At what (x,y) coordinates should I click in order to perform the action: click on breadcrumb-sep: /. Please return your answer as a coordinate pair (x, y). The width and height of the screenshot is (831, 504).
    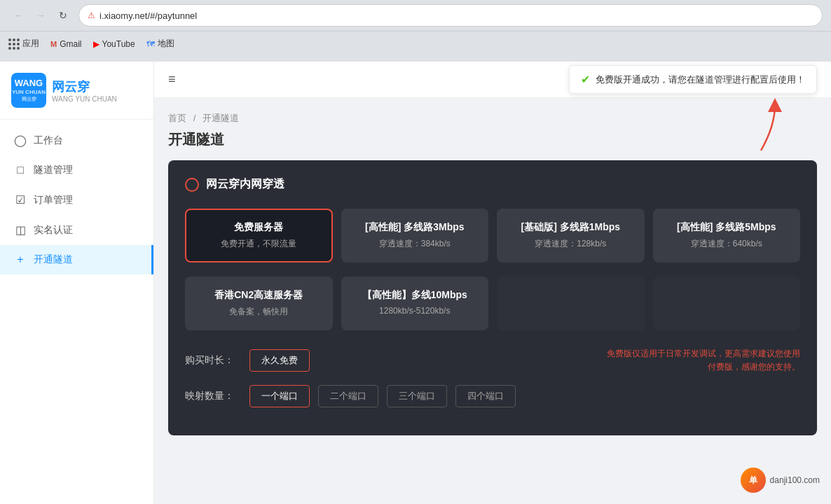
    Looking at the image, I should click on (195, 118).